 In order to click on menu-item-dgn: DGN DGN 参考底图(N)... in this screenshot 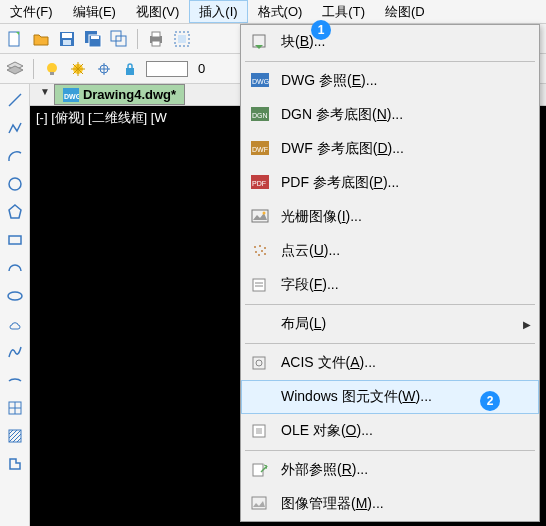, I will do `click(390, 115)`.